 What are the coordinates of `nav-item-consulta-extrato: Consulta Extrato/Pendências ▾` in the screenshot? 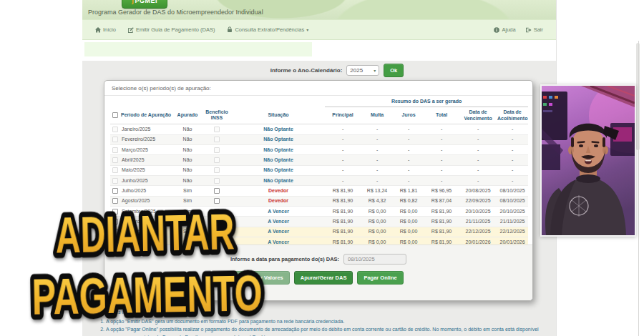 It's located at (268, 30).